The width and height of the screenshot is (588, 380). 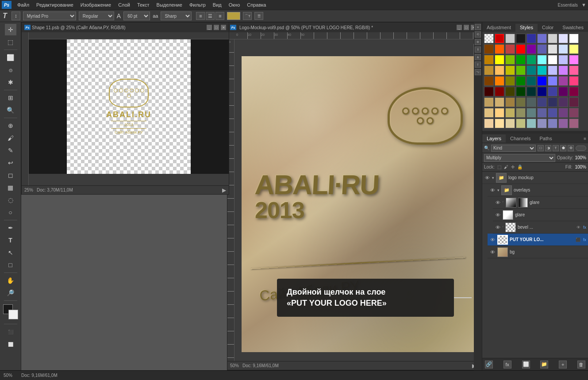 What do you see at coordinates (513, 148) in the screenshot?
I see `filter-kind-select: Kind` at bounding box center [513, 148].